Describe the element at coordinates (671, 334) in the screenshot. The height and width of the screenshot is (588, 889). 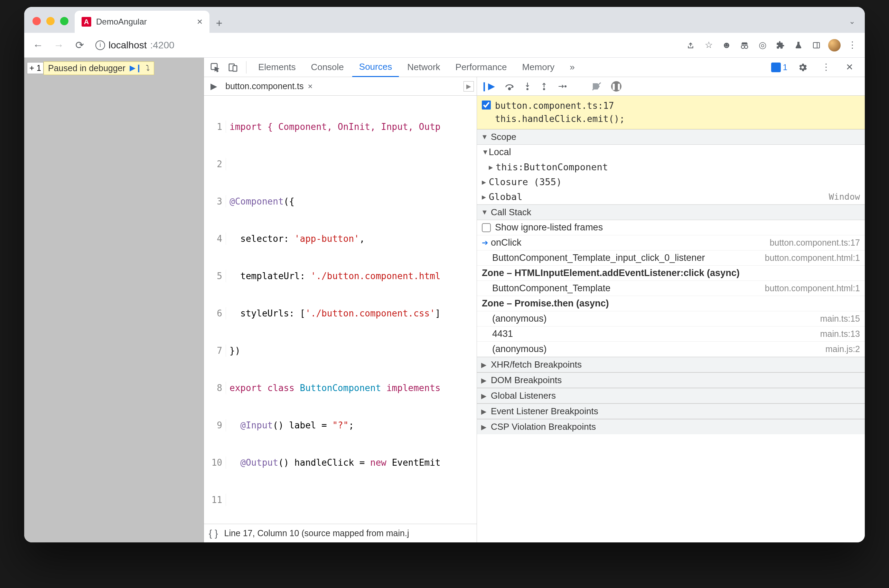
I see `callstack-frame: 4431main.ts:13` at that location.